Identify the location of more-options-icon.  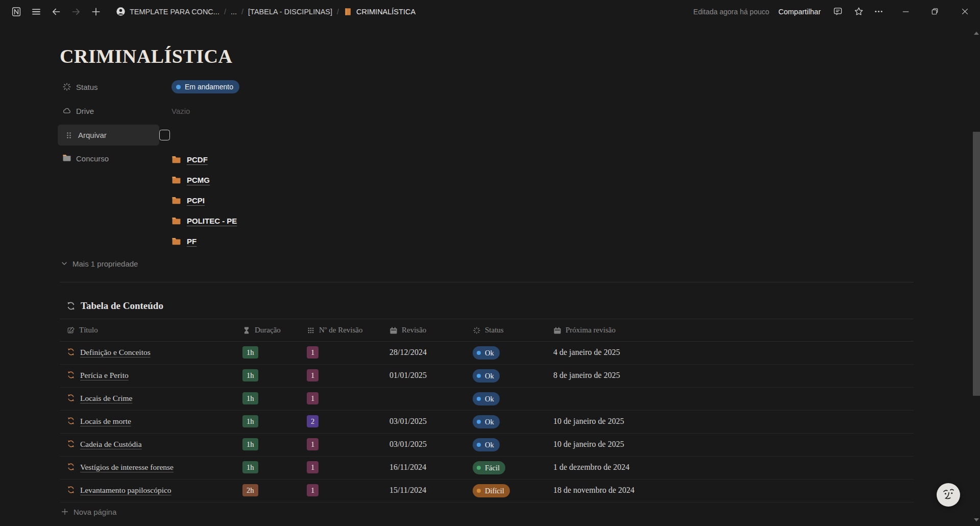
(879, 11).